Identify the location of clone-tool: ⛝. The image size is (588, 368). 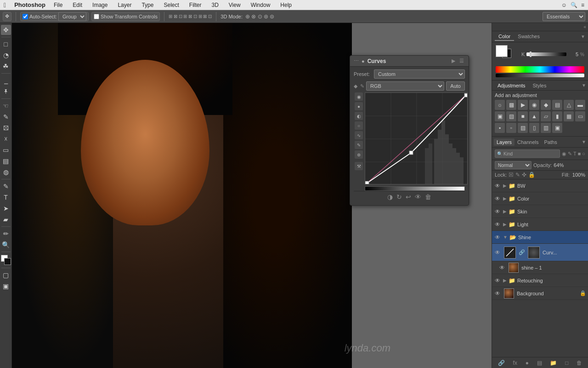
(6, 128).